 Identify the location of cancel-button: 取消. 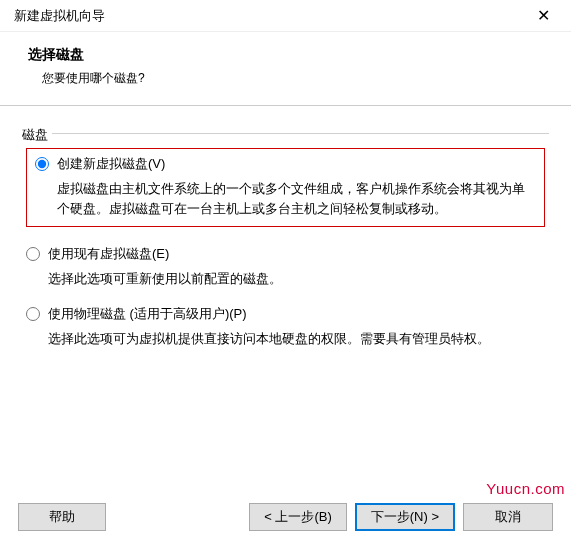
(508, 517).